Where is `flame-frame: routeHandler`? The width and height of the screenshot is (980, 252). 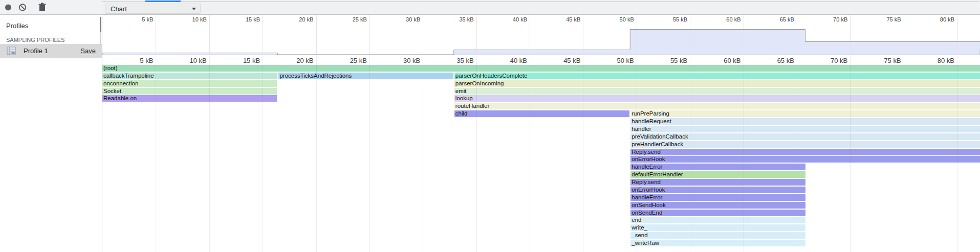
flame-frame: routeHandler is located at coordinates (717, 106).